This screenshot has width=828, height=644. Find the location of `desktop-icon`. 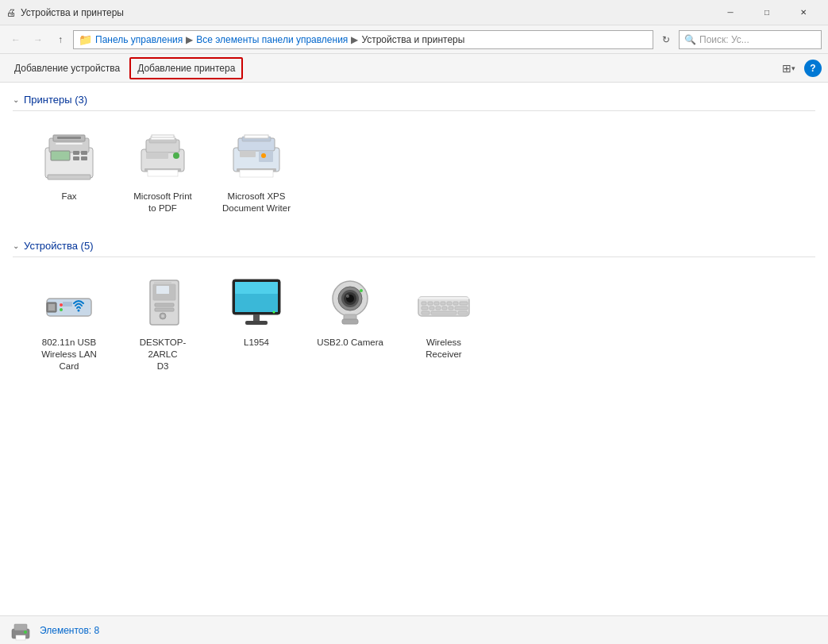

desktop-icon is located at coordinates (163, 303).